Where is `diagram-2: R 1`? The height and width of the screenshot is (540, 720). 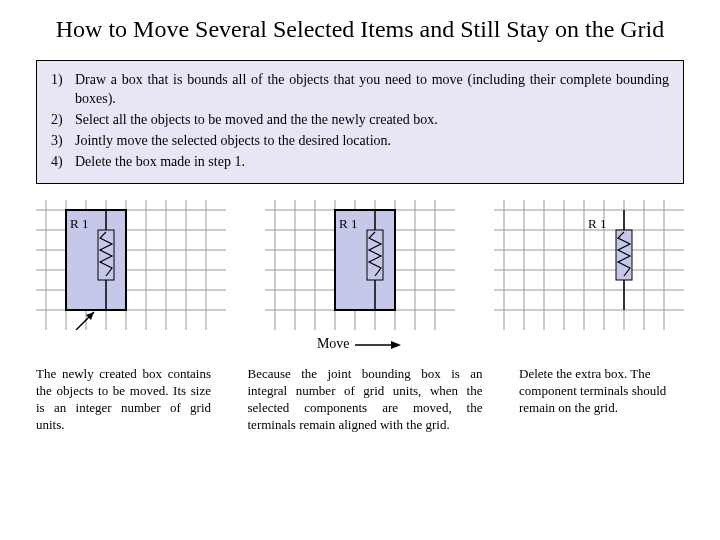 diagram-2: R 1 is located at coordinates (360, 265).